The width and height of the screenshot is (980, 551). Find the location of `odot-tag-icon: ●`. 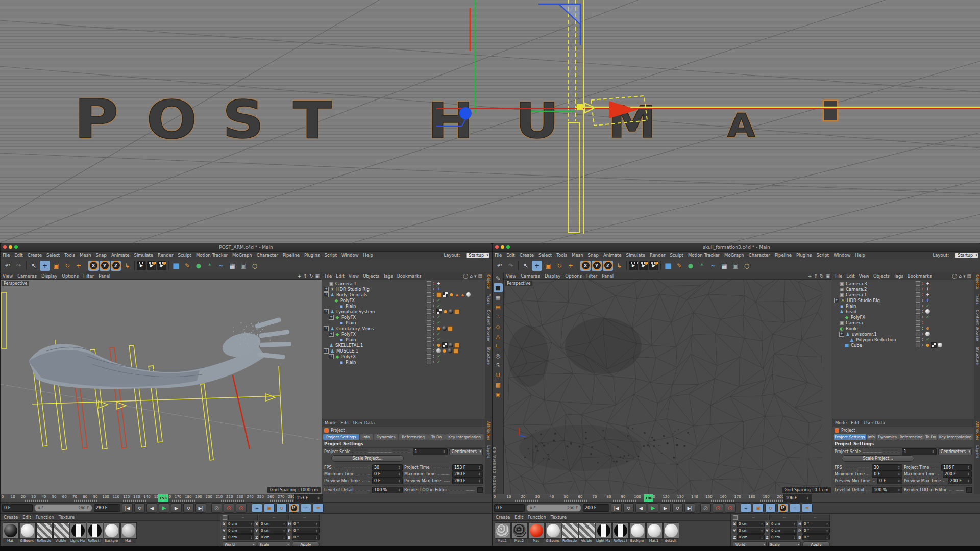

odot-tag-icon: ● is located at coordinates (439, 329).